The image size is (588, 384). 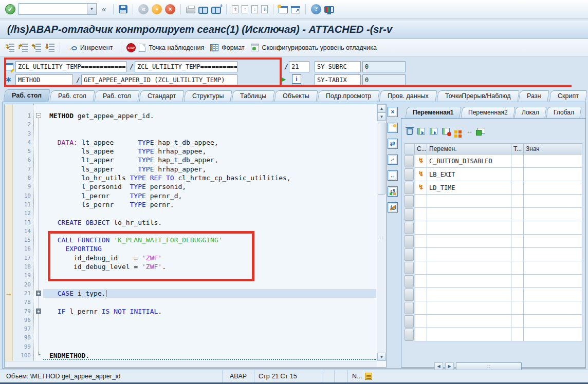 I want to click on line-number: 15, so click(x=24, y=240).